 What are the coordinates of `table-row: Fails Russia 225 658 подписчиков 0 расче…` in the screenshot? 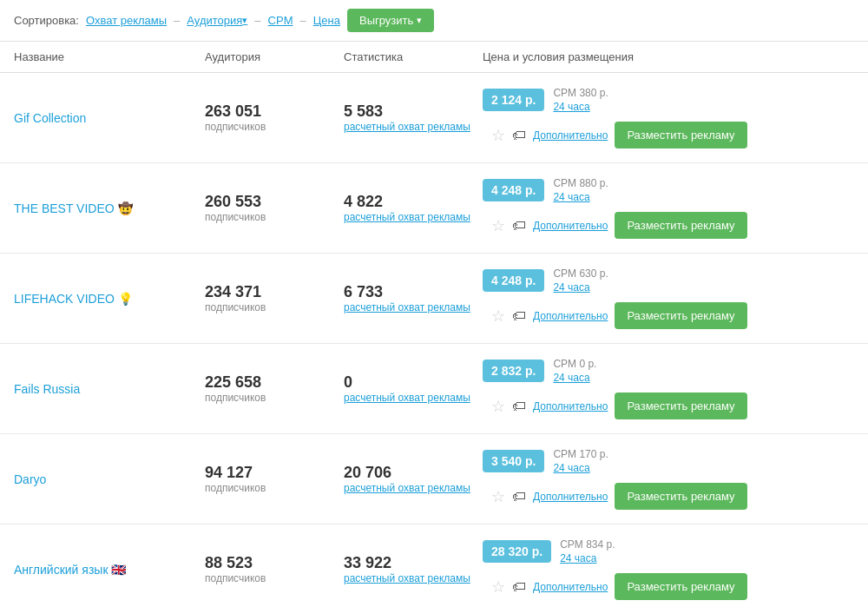 It's located at (434, 389).